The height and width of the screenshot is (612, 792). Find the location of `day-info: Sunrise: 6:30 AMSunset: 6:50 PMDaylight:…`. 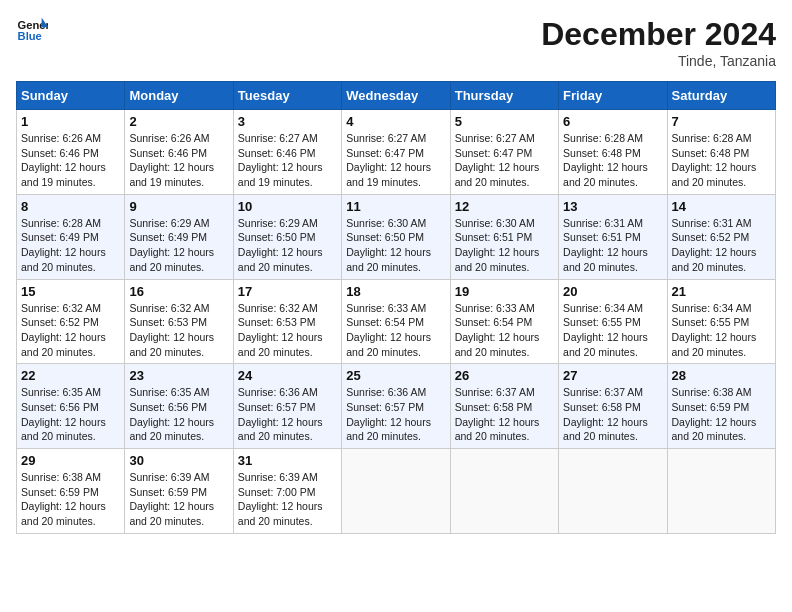

day-info: Sunrise: 6:30 AMSunset: 6:50 PMDaylight:… is located at coordinates (396, 246).